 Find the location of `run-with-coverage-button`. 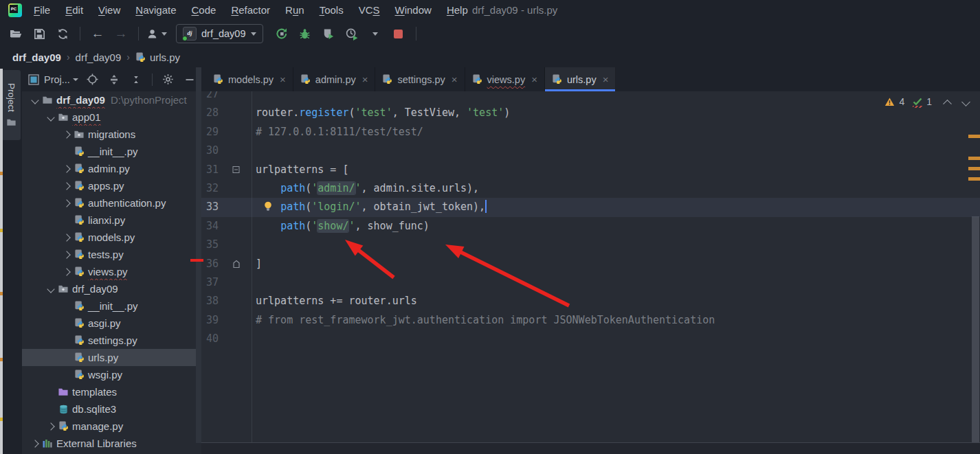

run-with-coverage-button is located at coordinates (328, 34).